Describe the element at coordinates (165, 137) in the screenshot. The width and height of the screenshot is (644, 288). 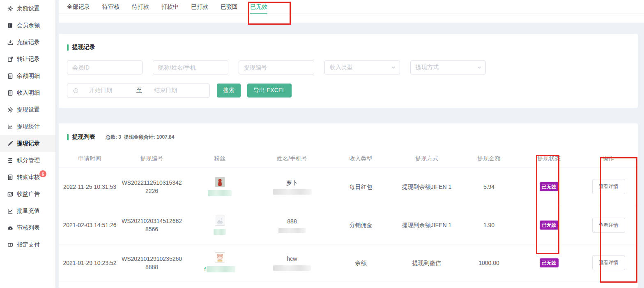
I see `total-amount: 1007.84` at that location.